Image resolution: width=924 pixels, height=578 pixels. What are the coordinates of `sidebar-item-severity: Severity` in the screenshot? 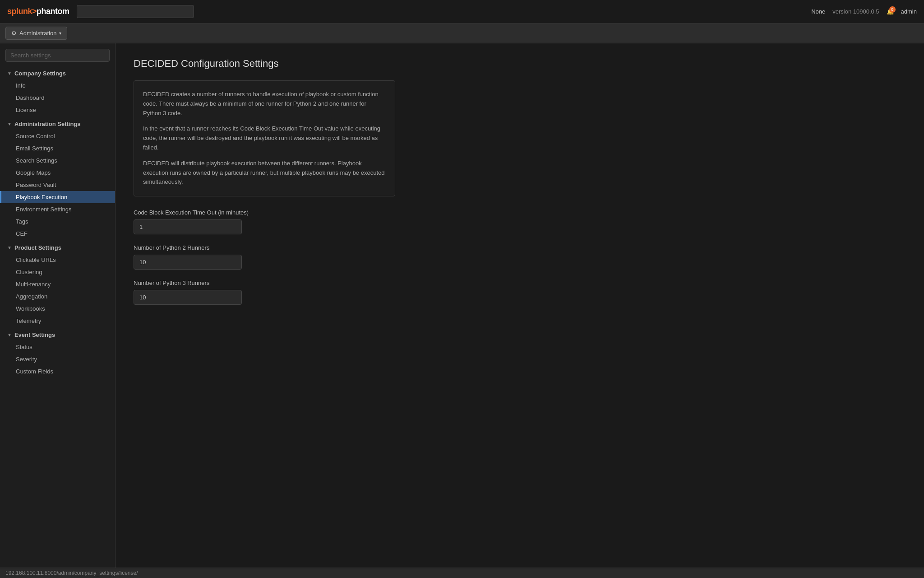 It's located at (58, 359).